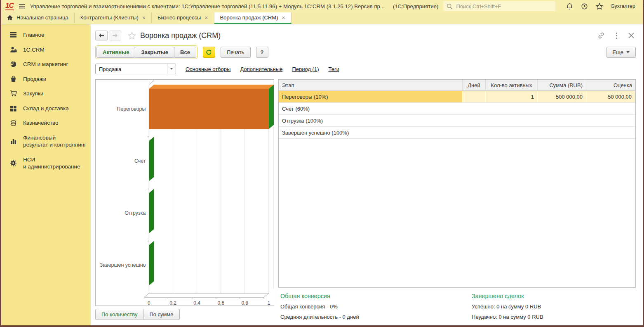  I want to click on sidebar-item-label: Склад и доставка, so click(46, 109).